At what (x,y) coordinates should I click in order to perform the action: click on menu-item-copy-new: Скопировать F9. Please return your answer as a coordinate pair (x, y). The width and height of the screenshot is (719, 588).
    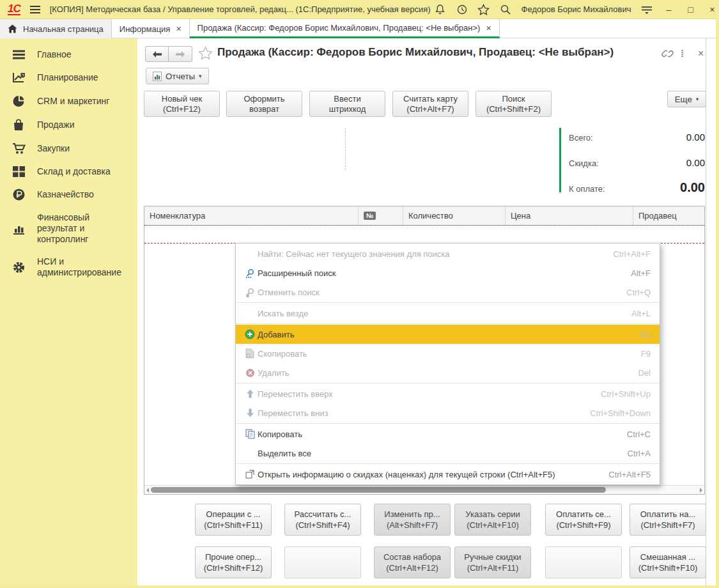
    Looking at the image, I should click on (447, 353).